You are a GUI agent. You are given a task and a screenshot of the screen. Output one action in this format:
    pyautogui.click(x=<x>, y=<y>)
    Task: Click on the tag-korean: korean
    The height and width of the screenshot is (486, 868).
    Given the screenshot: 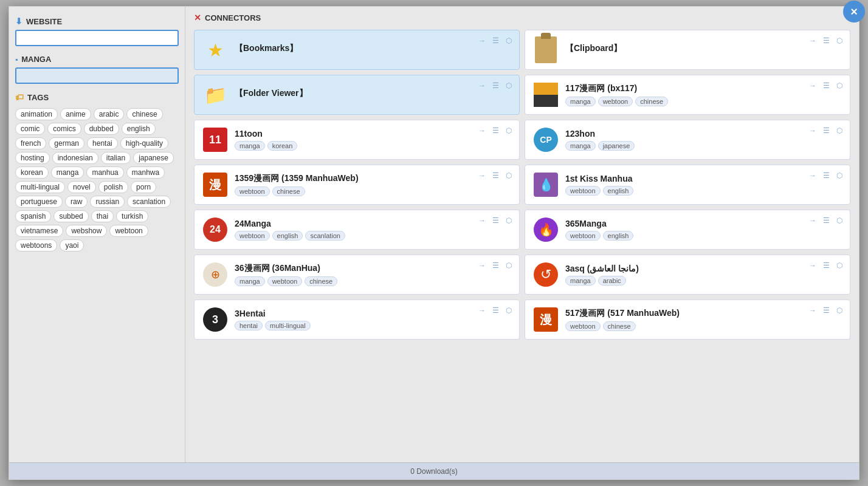 What is the action you would take?
    pyautogui.click(x=32, y=173)
    